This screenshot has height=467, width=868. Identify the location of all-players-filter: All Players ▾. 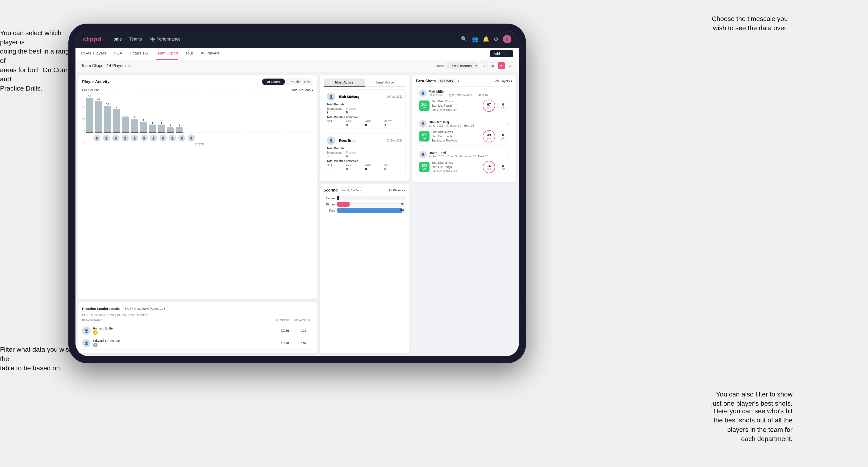
(504, 81).